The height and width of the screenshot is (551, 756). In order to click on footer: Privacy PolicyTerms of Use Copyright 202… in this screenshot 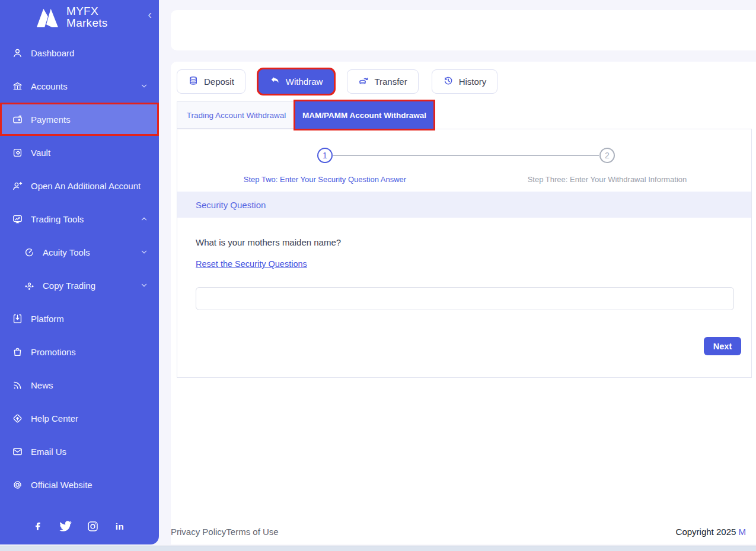, I will do `click(458, 531)`.